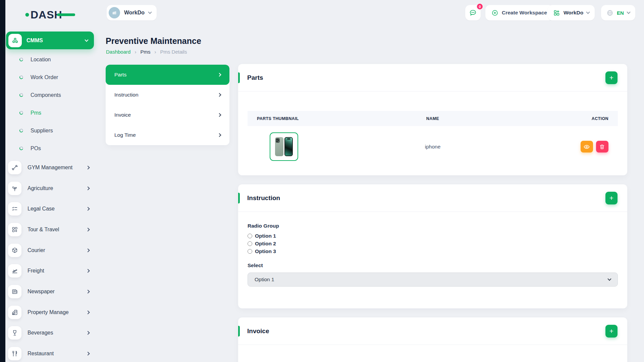  I want to click on sidebar-item-location: Location, so click(52, 60).